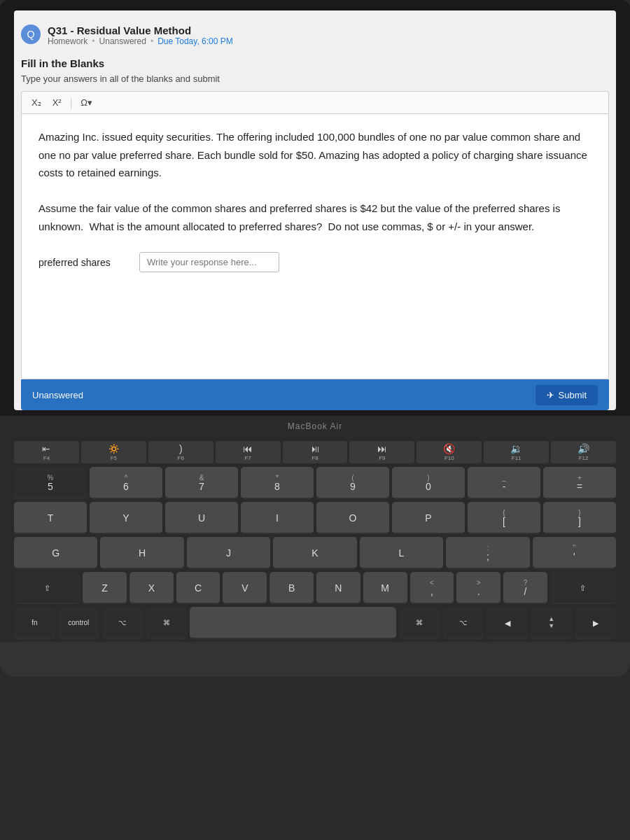  Describe the element at coordinates (315, 623) in the screenshot. I see `space-row: fn control ⌥ ⌘ ⌘ ⌥ ◀ ▲▼ ▶` at that location.